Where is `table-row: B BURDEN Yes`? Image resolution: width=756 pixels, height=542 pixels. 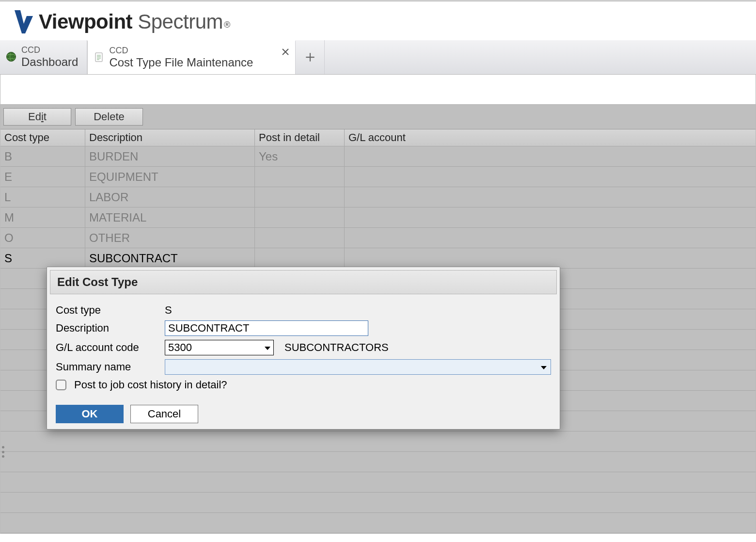 table-row: B BURDEN Yes is located at coordinates (378, 157).